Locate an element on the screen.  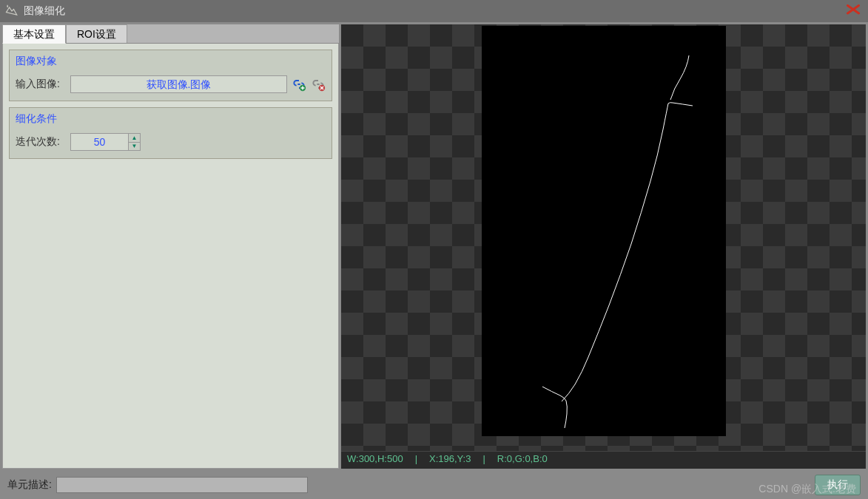
link-add-icon is located at coordinates (299, 84).